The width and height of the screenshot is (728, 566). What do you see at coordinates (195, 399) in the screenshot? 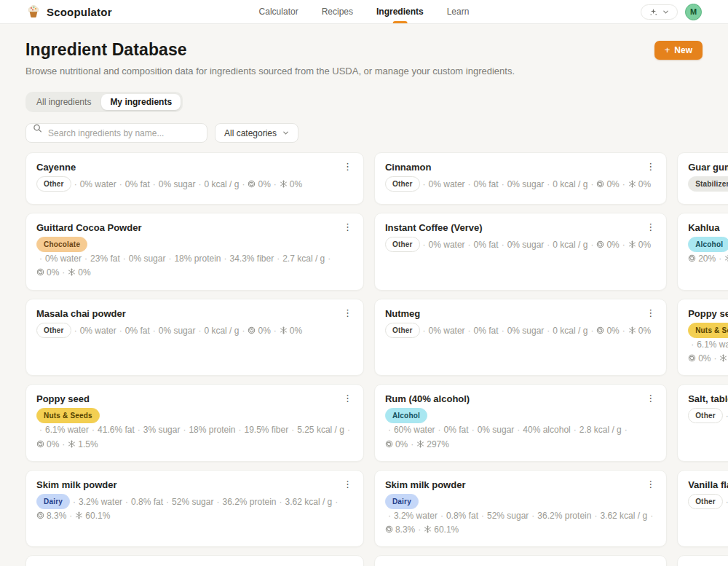
I see `ingredient-name: Poppy seed` at bounding box center [195, 399].